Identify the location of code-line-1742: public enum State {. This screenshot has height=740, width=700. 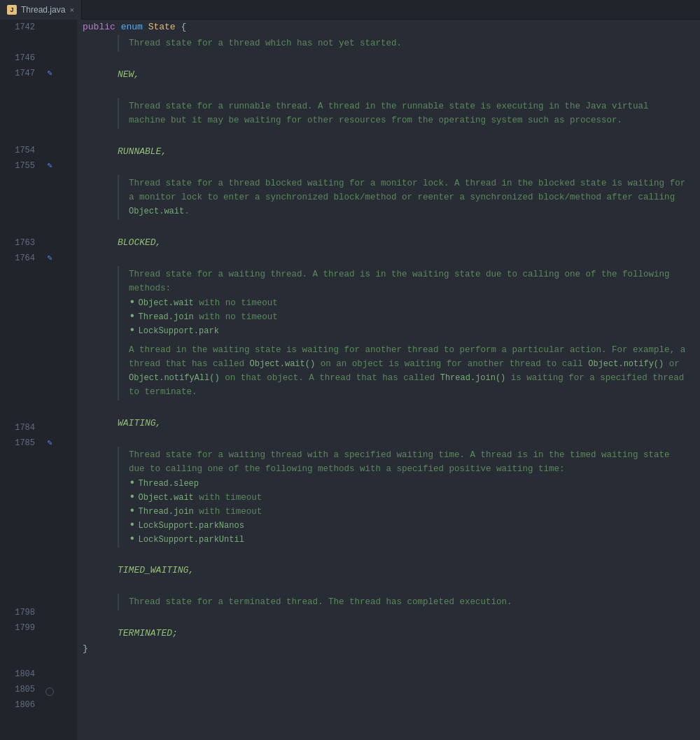
(388, 27).